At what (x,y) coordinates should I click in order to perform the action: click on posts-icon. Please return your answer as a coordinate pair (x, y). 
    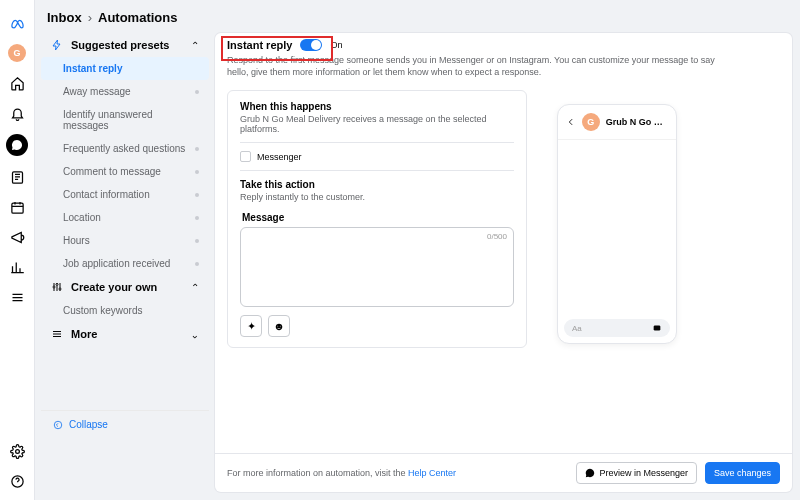
    Looking at the image, I should click on (17, 177).